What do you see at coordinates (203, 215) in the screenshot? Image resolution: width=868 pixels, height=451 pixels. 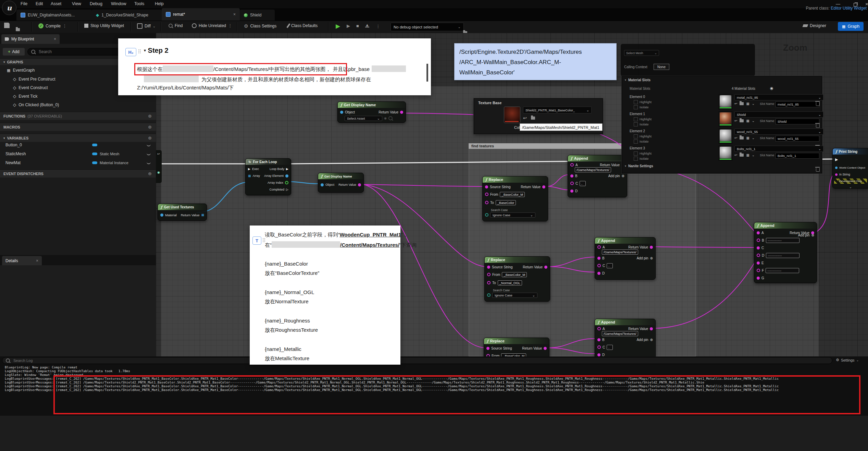 I see `array-return-pin: ▦` at bounding box center [203, 215].